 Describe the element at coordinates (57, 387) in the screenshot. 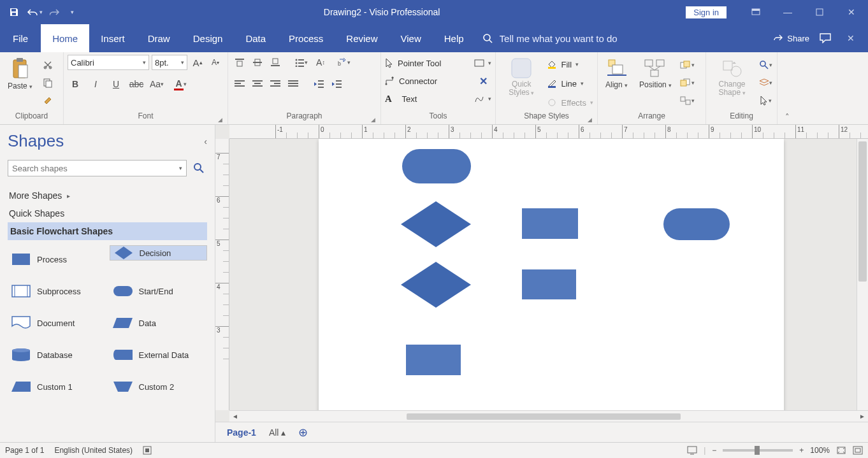

I see `shape-custom1: Custom 1` at that location.